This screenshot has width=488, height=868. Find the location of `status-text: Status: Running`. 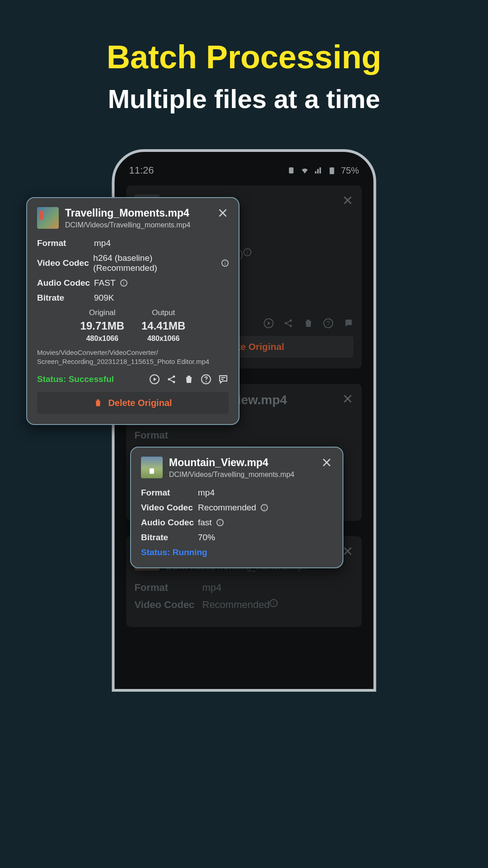

status-text: Status: Running is located at coordinates (237, 552).